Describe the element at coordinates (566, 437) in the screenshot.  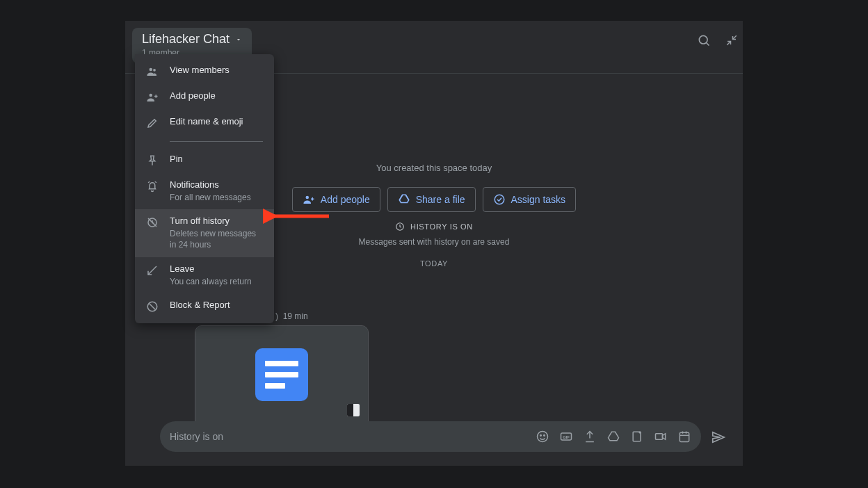
I see `svg-text: GIF` at that location.